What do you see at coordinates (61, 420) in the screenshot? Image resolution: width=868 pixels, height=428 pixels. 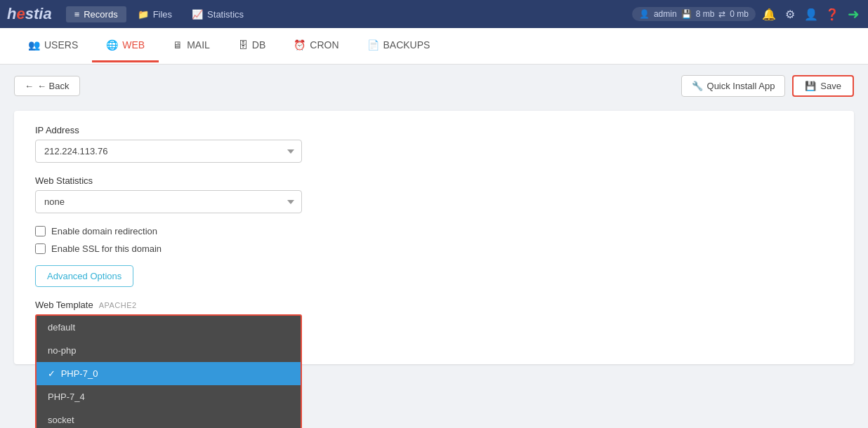 I see `dropdown-option-socket-label: socket` at bounding box center [61, 420].